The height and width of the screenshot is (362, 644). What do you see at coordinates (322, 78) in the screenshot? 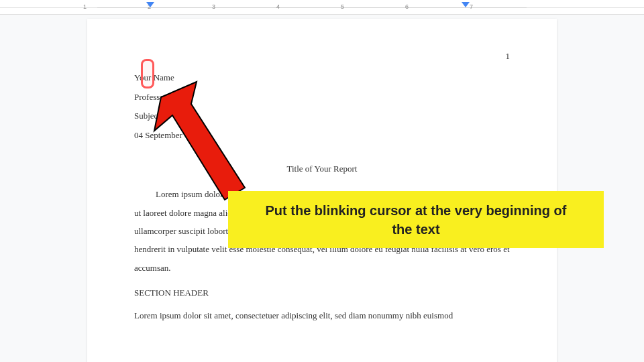
I see `your-name-line: Your Name` at bounding box center [322, 78].